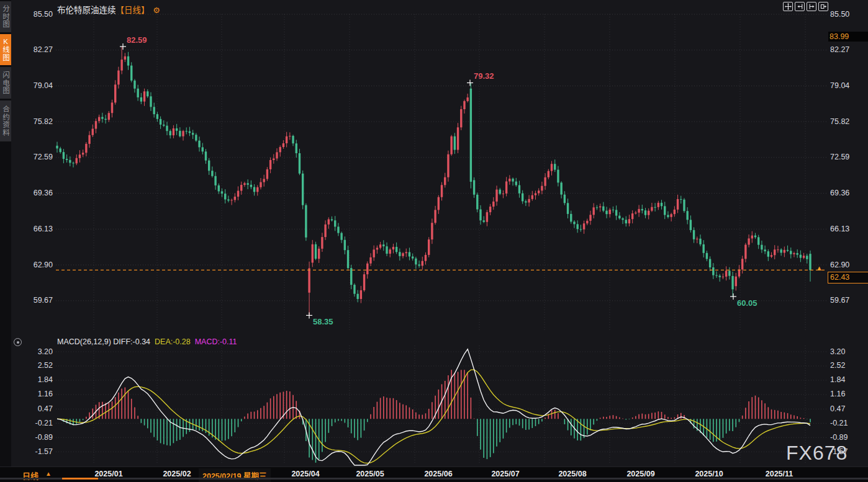  What do you see at coordinates (434, 479) in the screenshot?
I see `chart-scrollbar-track` at bounding box center [434, 479].